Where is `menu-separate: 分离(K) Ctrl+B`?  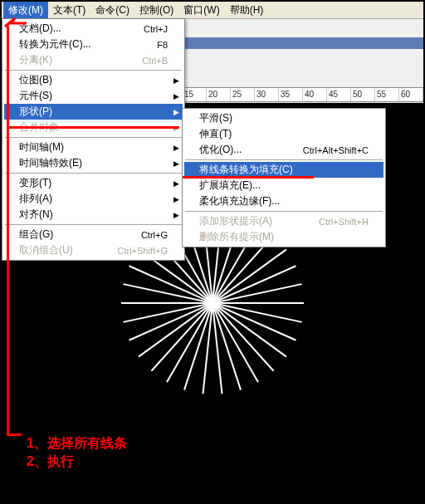 menu-separate: 分离(K) Ctrl+B is located at coordinates (93, 60).